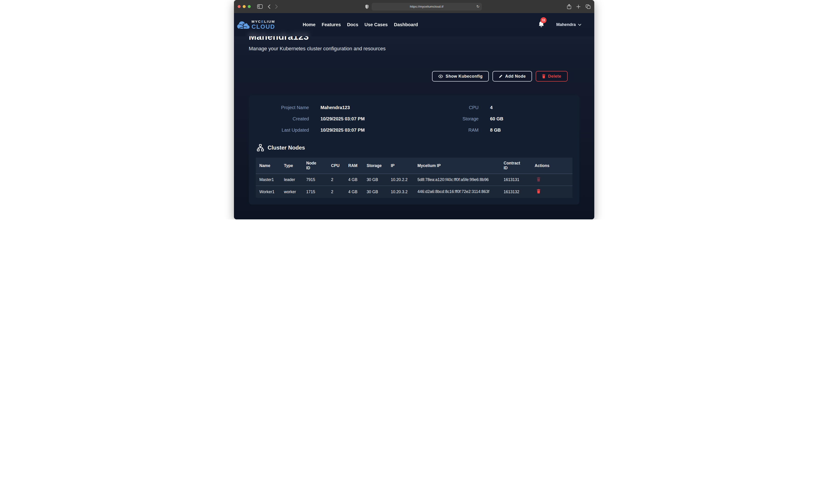 The image size is (828, 504). Describe the element at coordinates (292, 192) in the screenshot. I see `node-type: worker` at that location.